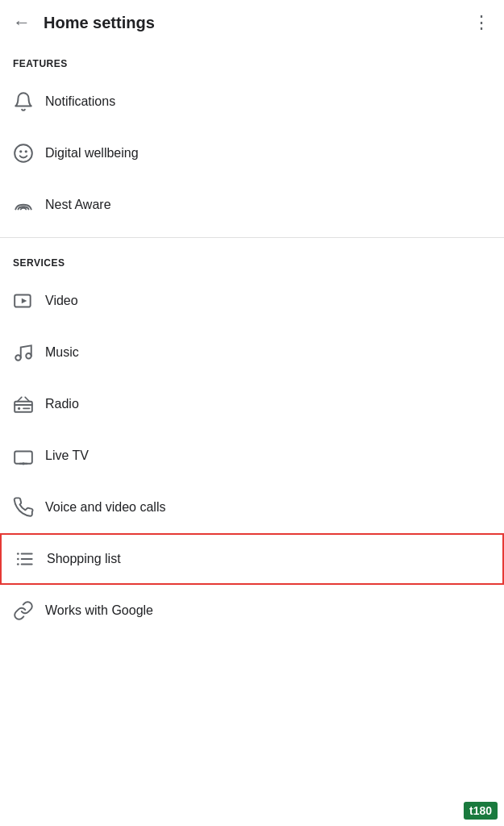 The height and width of the screenshot is (826, 504). What do you see at coordinates (258, 23) in the screenshot?
I see `page-title: Home settings` at bounding box center [258, 23].